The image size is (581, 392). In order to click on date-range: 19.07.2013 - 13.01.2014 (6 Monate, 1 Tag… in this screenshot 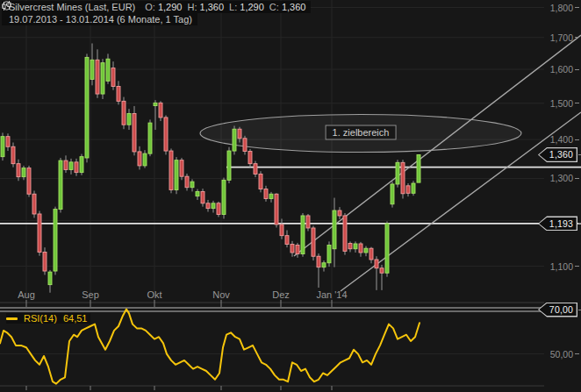, I will do `click(100, 19)`.